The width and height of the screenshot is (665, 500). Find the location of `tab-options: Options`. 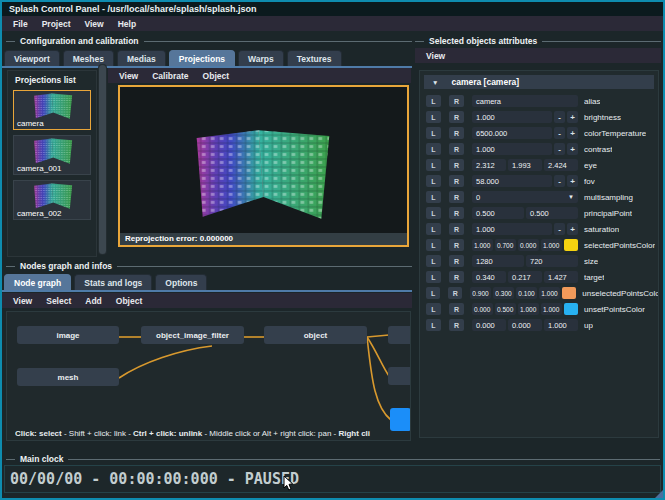

tab-options: Options is located at coordinates (181, 282).